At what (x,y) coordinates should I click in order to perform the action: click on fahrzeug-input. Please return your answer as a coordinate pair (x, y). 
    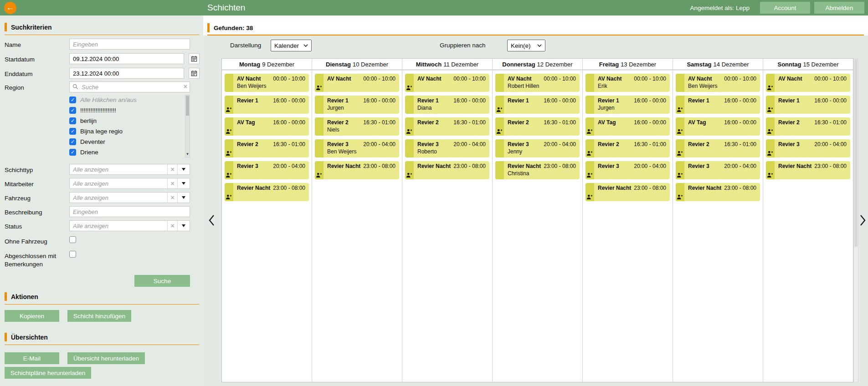
    Looking at the image, I should click on (118, 198).